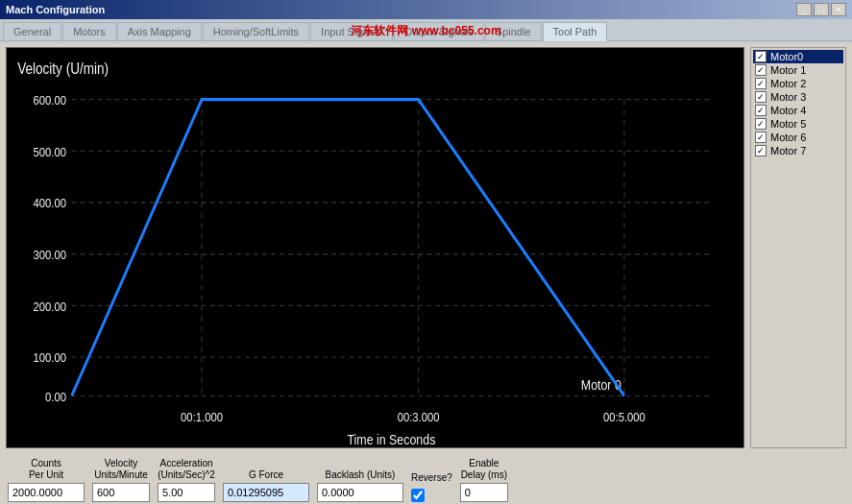  What do you see at coordinates (788, 97) in the screenshot?
I see `motor3-label: Motor 3` at bounding box center [788, 97].